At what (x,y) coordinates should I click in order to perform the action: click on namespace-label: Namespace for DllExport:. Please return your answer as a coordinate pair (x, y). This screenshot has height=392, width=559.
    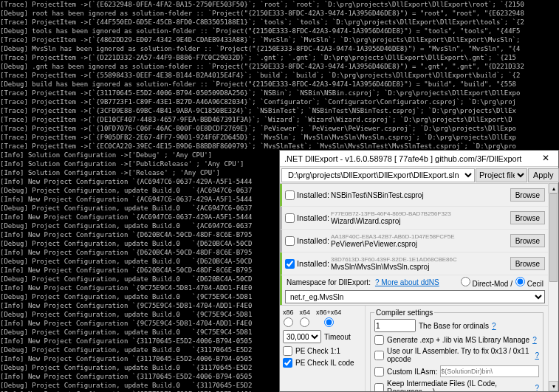
    Looking at the image, I should click on (329, 282).